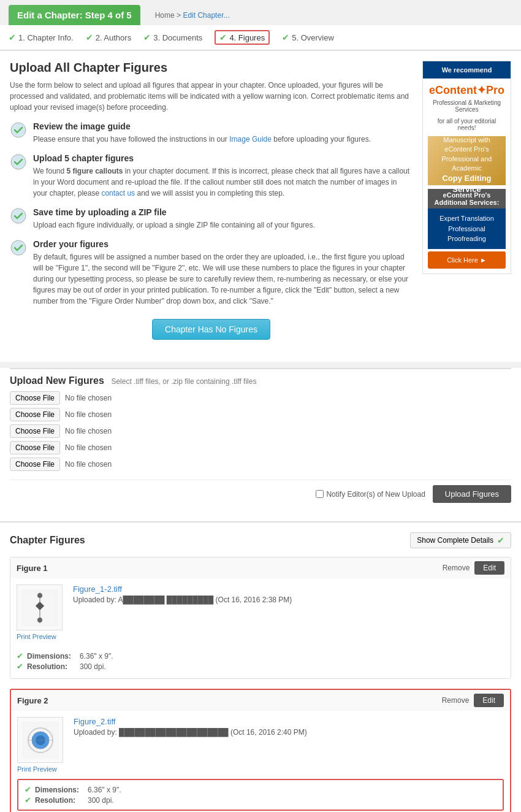  What do you see at coordinates (89, 37) in the screenshot?
I see `step-2-check: ✔` at bounding box center [89, 37].